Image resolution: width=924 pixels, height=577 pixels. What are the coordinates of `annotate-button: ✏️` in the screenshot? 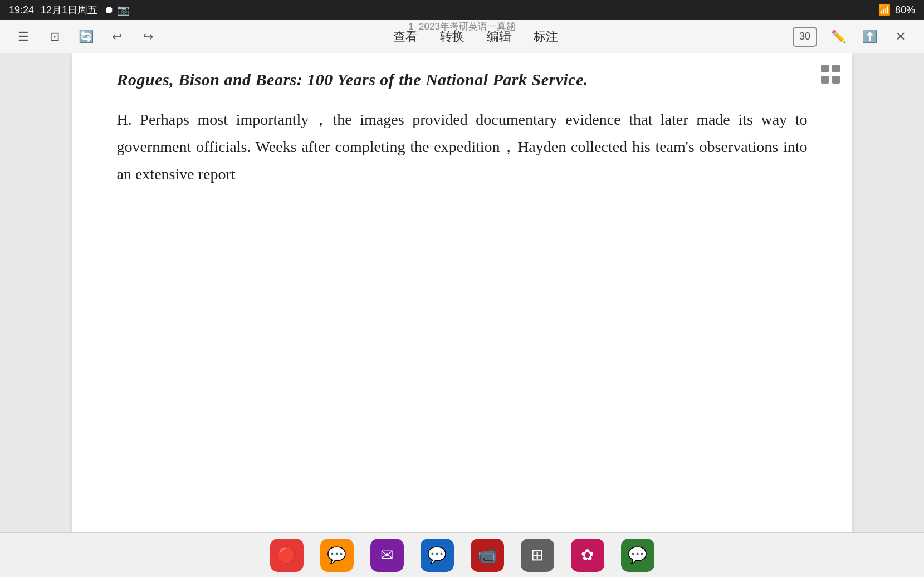 It's located at (838, 37).